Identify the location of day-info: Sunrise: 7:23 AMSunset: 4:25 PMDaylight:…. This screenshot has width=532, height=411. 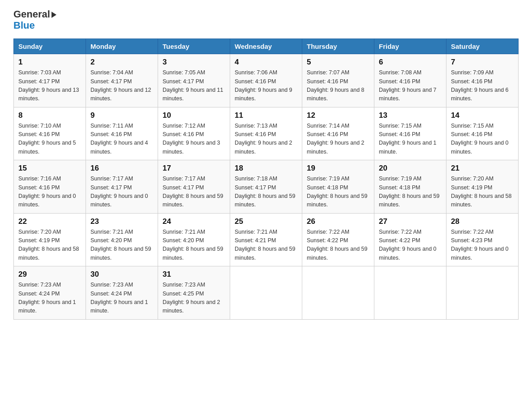
(192, 298).